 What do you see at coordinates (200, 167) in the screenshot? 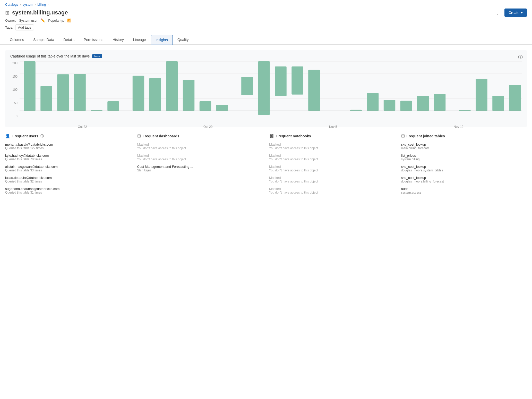
I see `dashboard-name-3: Cost Management and Forecasting ...` at bounding box center [200, 167].